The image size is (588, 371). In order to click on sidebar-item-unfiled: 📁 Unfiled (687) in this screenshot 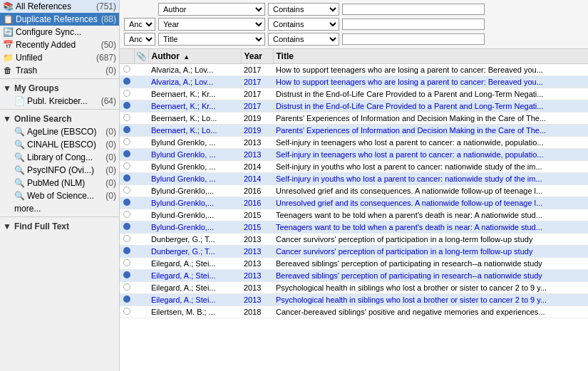, I will do `click(60, 58)`.